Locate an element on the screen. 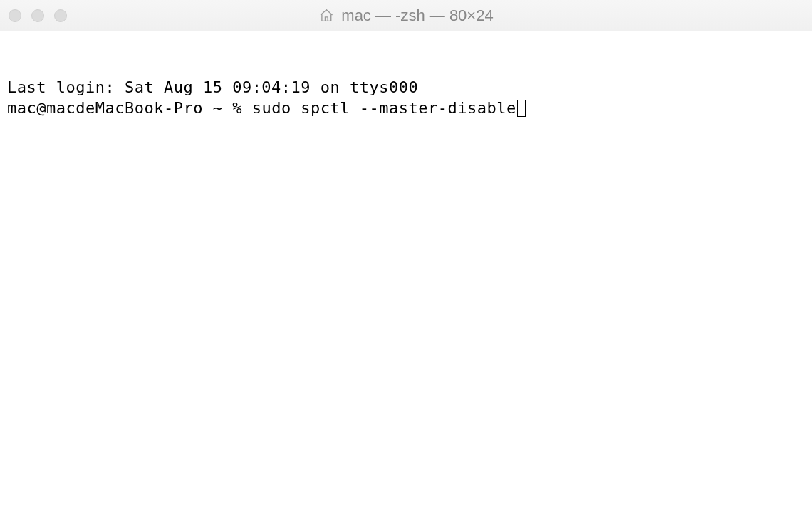 This screenshot has width=812, height=520. close-button is located at coordinates (15, 16).